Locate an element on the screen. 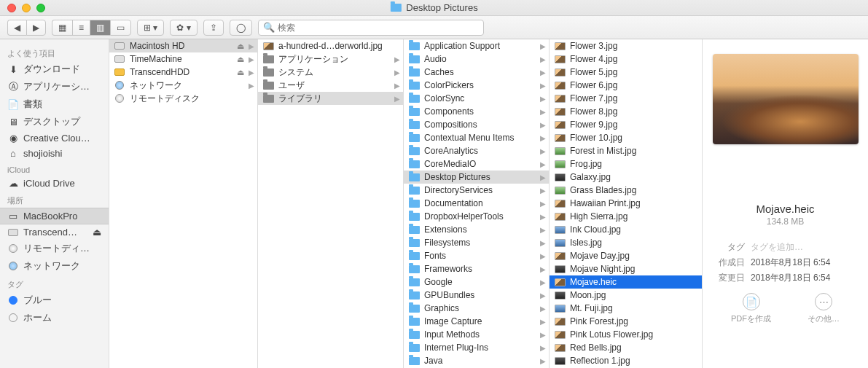  action-button: ✿ ▾ is located at coordinates (184, 28).